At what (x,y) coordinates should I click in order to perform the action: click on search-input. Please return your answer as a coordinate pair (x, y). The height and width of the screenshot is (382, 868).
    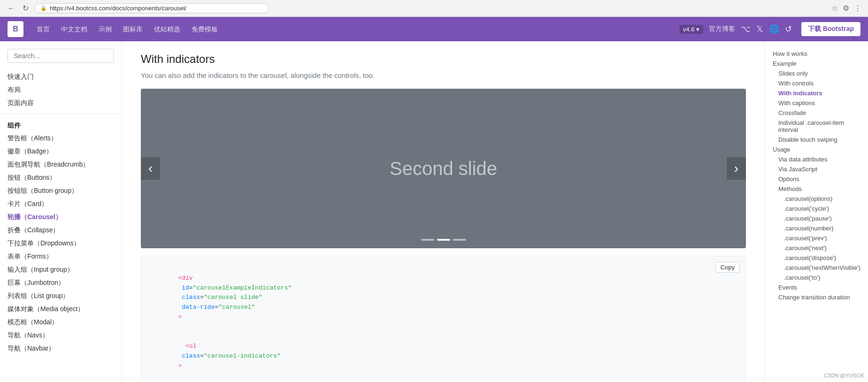
    Looking at the image, I should click on (61, 56).